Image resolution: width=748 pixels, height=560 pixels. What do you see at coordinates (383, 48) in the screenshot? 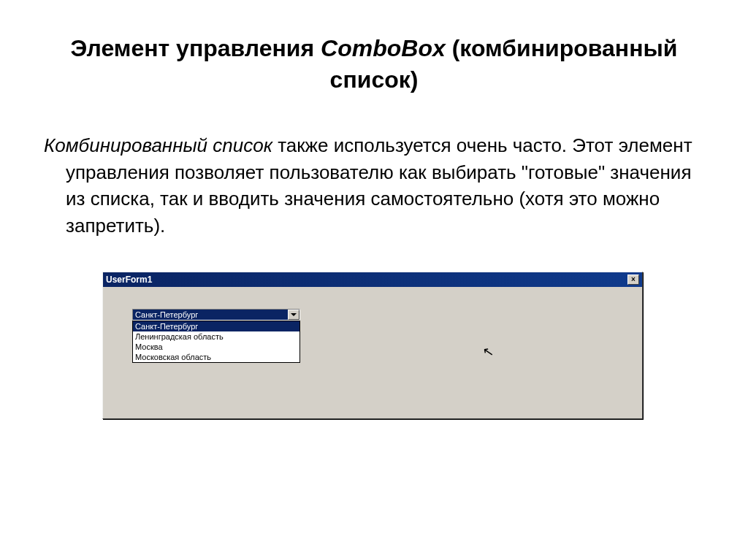
I see `title-italic: ComboBox` at bounding box center [383, 48].